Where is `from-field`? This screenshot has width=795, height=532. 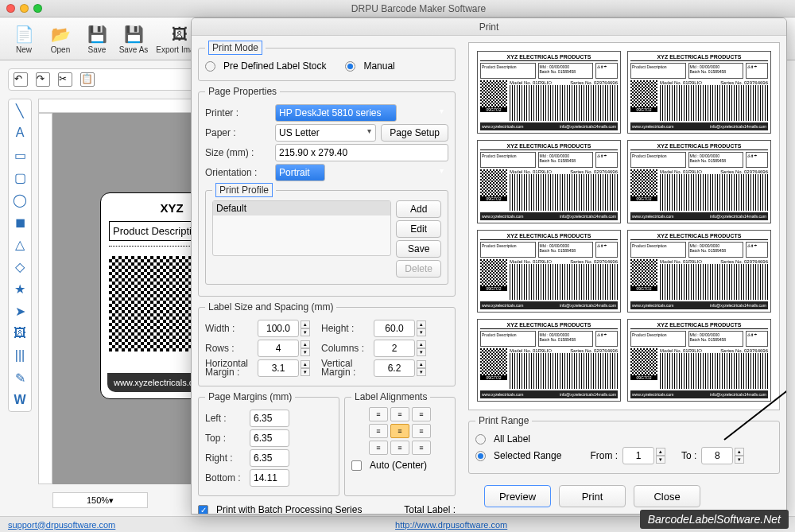
from-field is located at coordinates (638, 456).